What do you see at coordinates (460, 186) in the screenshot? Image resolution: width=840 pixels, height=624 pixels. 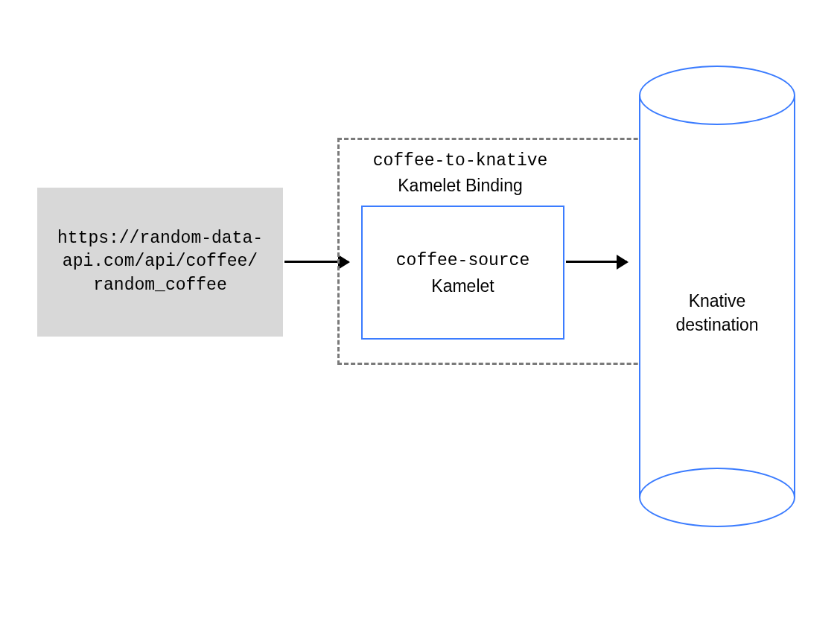 I see `binding-type-label: Kamelet Binding` at bounding box center [460, 186].